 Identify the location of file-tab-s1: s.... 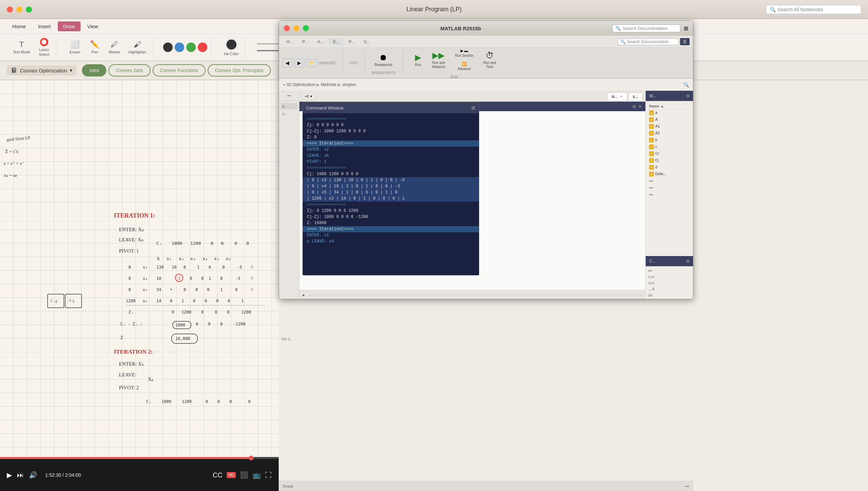
(289, 106).